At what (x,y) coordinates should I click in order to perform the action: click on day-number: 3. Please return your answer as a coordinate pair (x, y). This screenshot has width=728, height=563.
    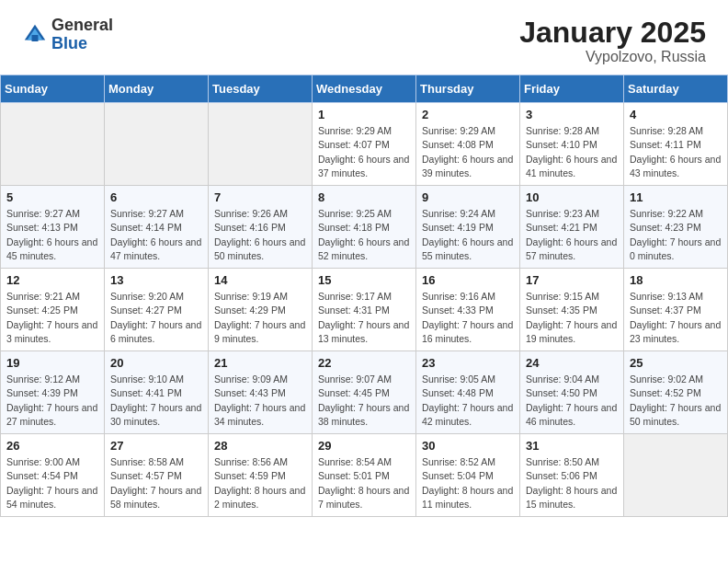
    Looking at the image, I should click on (572, 114).